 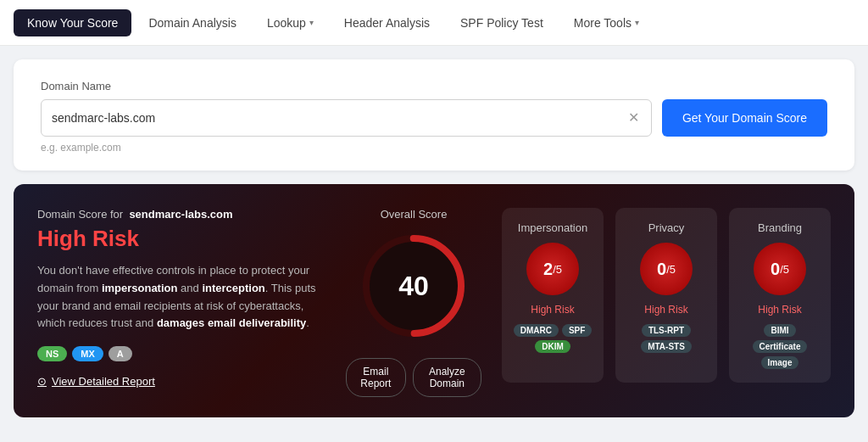 What do you see at coordinates (414, 302) in the screenshot?
I see `score-section: Overall Score 40 Email Report Analyze Do…` at bounding box center [414, 302].